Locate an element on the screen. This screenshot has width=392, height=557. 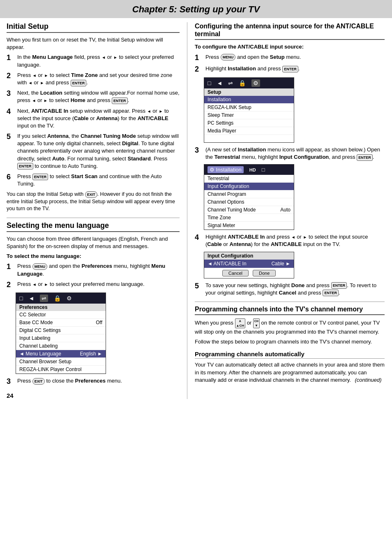
menu-item-media-player: Media Player is located at coordinates (249, 131).